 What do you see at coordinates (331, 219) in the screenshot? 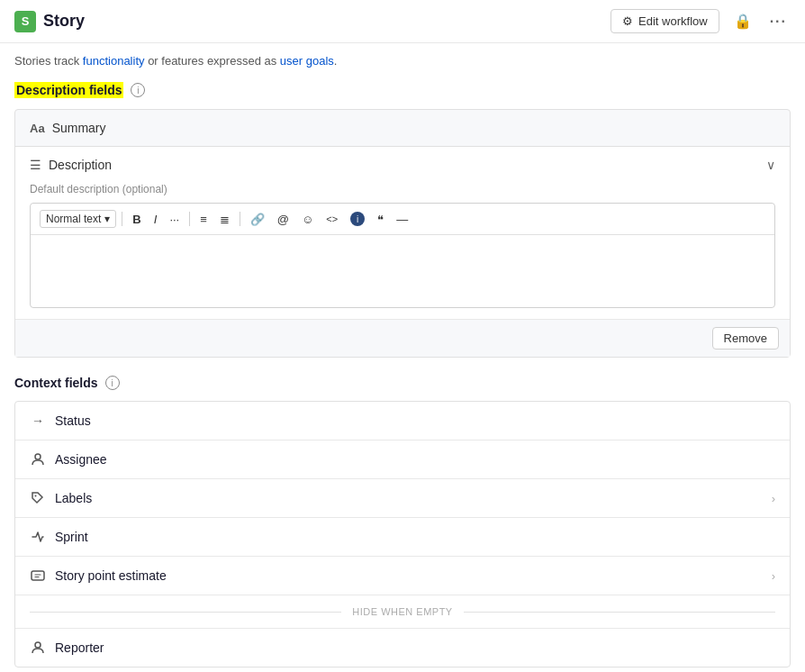
I see `code-icon: <>` at bounding box center [331, 219].